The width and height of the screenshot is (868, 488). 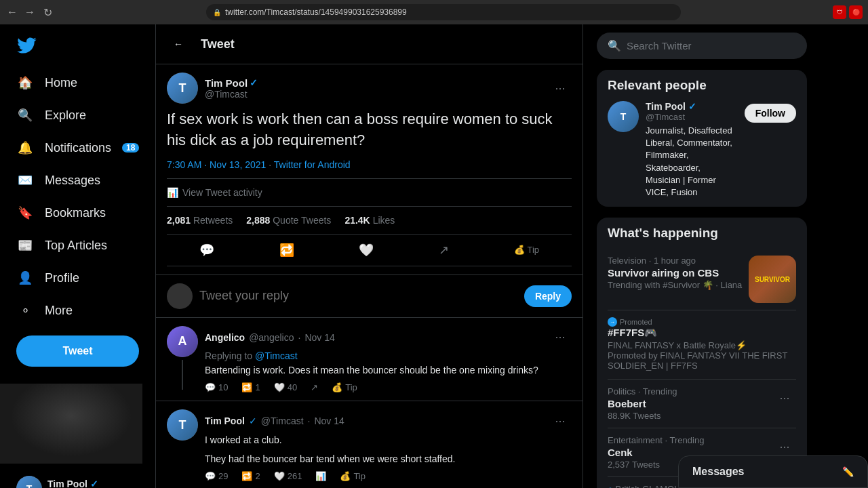 I want to click on reply-avatar-img-r1: A, so click(x=182, y=342).